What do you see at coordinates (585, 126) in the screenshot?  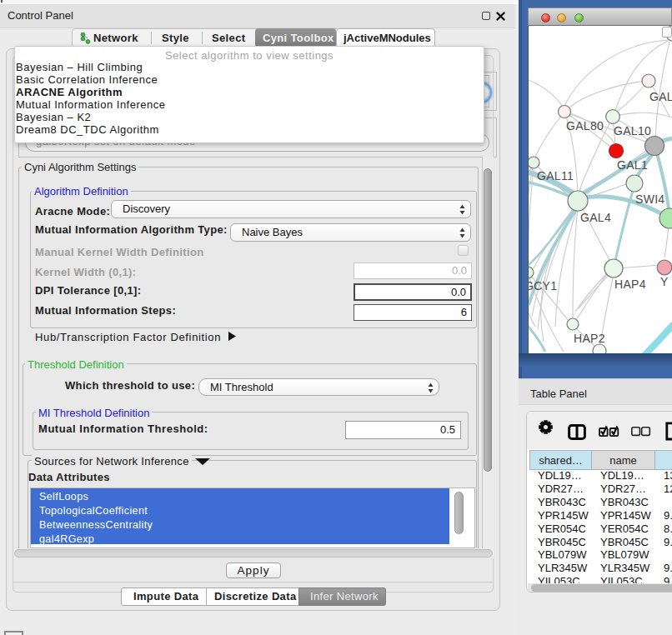 I see `svg-text: GAL80` at bounding box center [585, 126].